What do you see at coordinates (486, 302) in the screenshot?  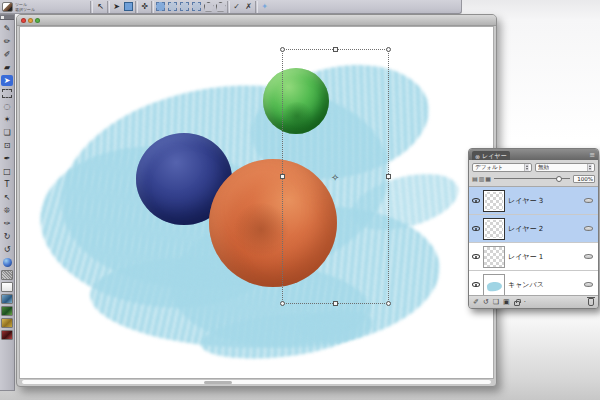 I see `transfer-down-icon: ↺` at bounding box center [486, 302].